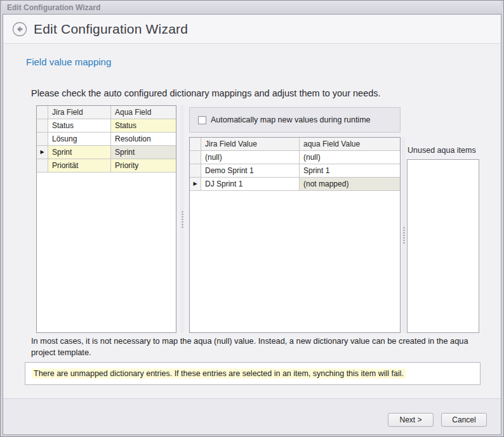  Describe the element at coordinates (53, 8) in the screenshot. I see `window-title: Edit Configuration Wizard` at that location.